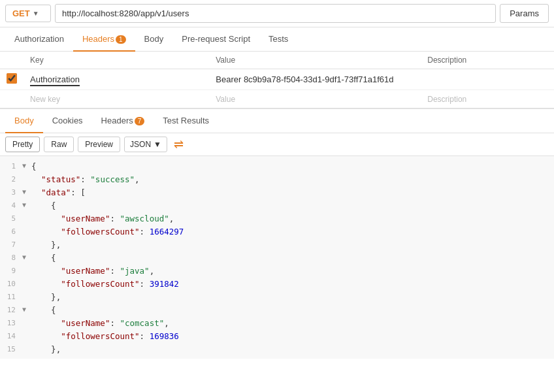  Describe the element at coordinates (277, 297) in the screenshot. I see `json-line: 11 },` at that location.